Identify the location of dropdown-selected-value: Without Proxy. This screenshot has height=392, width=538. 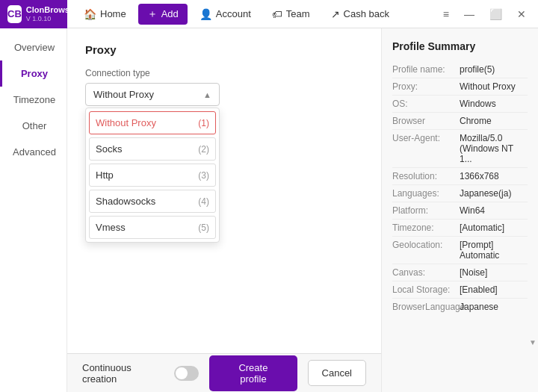
(124, 94).